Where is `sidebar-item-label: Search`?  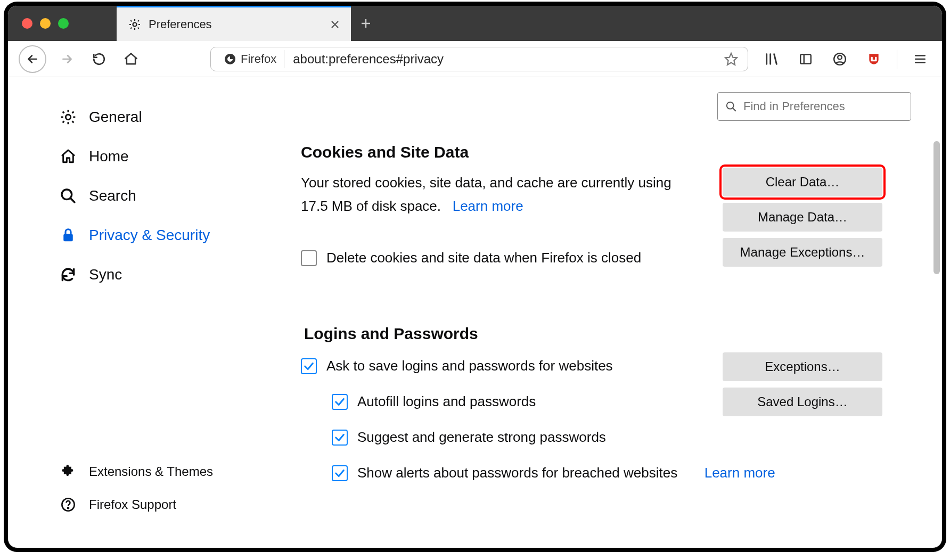
sidebar-item-label: Search is located at coordinates (113, 196).